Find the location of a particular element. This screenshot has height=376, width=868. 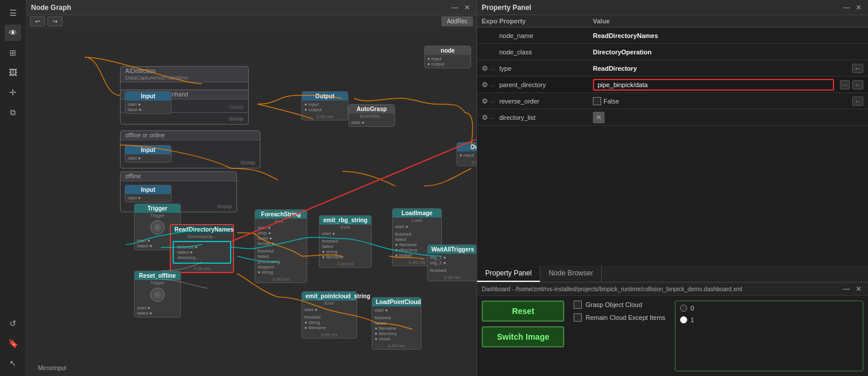

dash-right: 0 1 is located at coordinates (769, 336).